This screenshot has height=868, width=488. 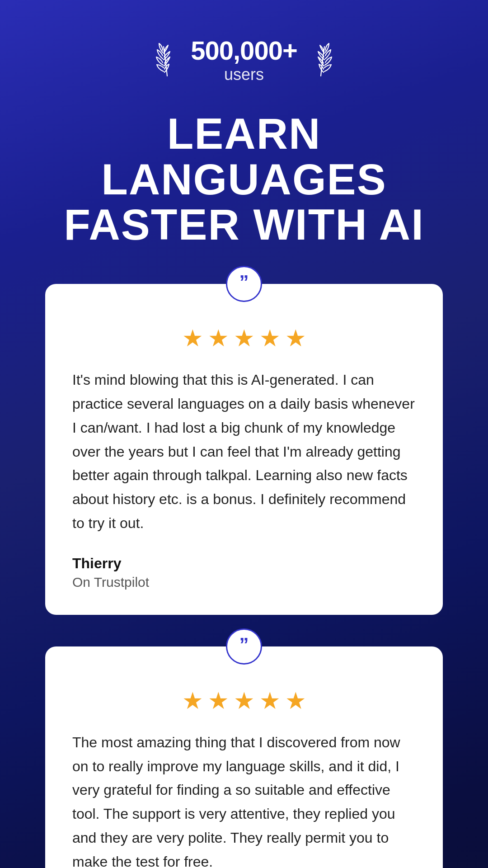 What do you see at coordinates (244, 284) in the screenshot?
I see `quote-icon-1: ”` at bounding box center [244, 284].